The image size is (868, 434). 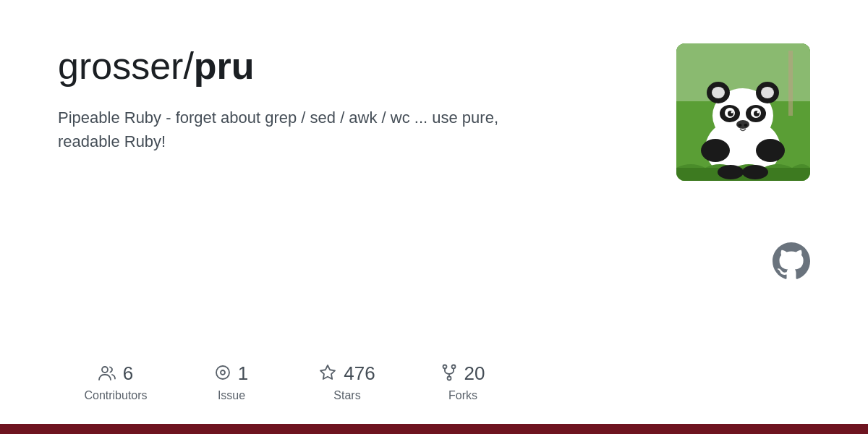 I want to click on stars-icon, so click(x=328, y=373).